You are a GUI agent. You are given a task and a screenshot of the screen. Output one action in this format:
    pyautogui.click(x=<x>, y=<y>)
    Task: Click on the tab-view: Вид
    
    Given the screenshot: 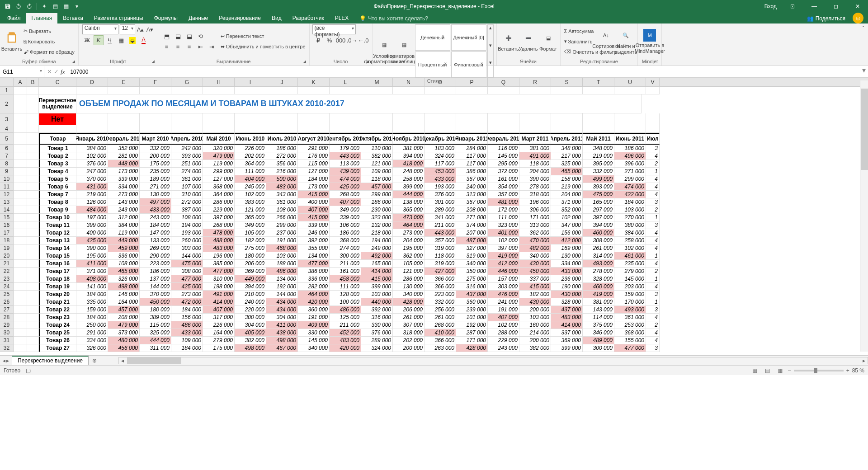 What is the action you would take?
    pyautogui.click(x=277, y=18)
    